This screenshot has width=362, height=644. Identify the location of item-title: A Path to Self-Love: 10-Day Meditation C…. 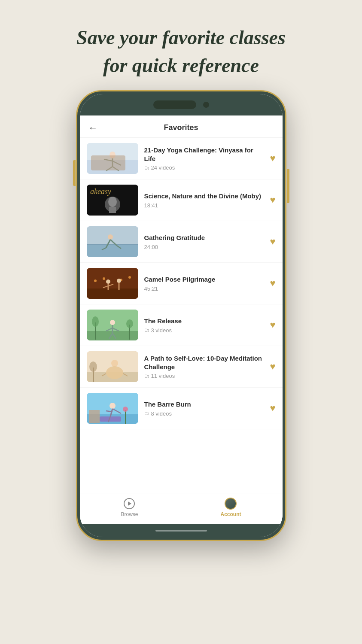
(204, 362).